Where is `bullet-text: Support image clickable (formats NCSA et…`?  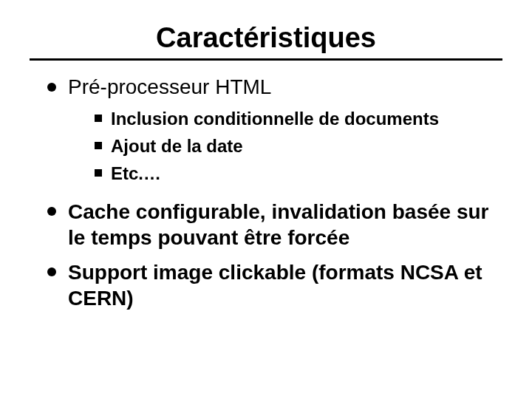 bullet-text: Support image clickable (formats NCSA et… is located at coordinates (275, 285).